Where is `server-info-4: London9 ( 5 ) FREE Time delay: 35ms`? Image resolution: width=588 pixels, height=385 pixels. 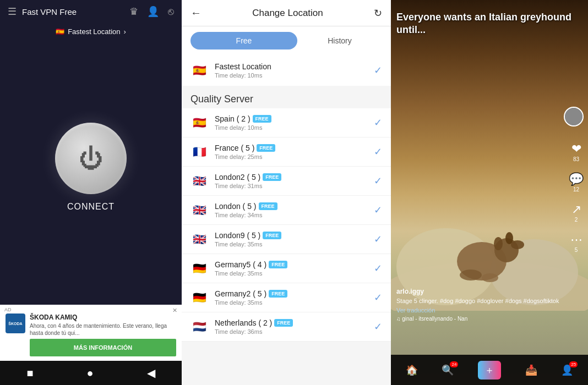 server-info-4: London9 ( 5 ) FREE Time delay: 35ms is located at coordinates (291, 239).